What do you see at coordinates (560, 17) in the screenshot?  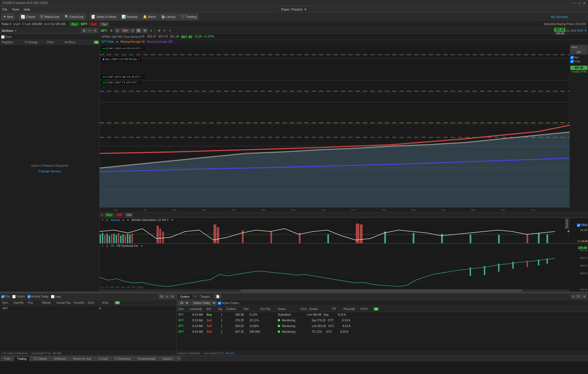 I see `my-services-link: My Services` at bounding box center [560, 17].